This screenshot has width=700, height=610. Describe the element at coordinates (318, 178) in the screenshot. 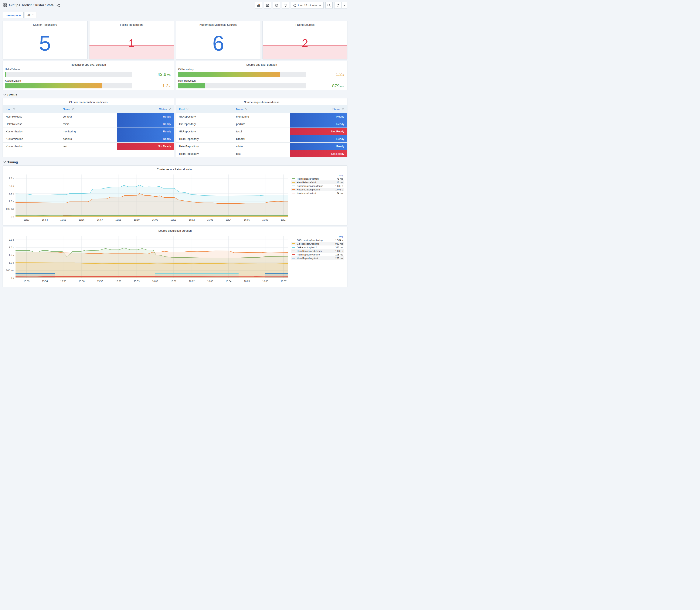

I see `legend-item: HelmRelease/contour71 ms` at that location.